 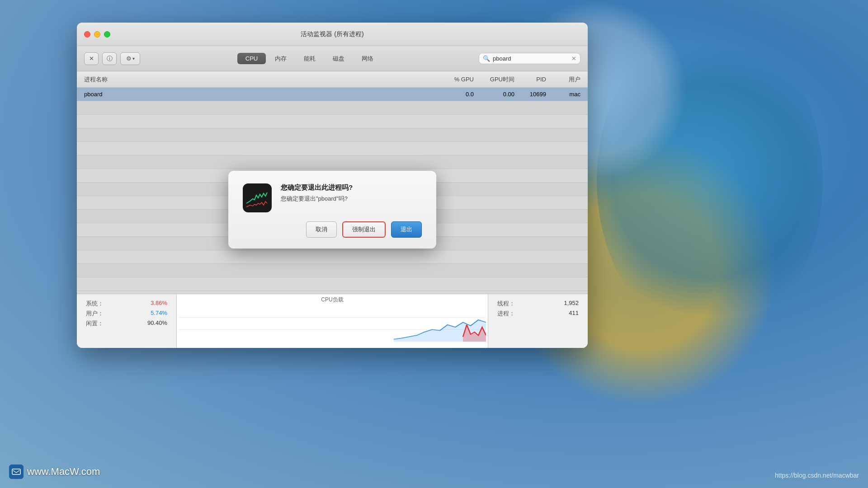 I want to click on info-button: ⓘ, so click(x=109, y=59).